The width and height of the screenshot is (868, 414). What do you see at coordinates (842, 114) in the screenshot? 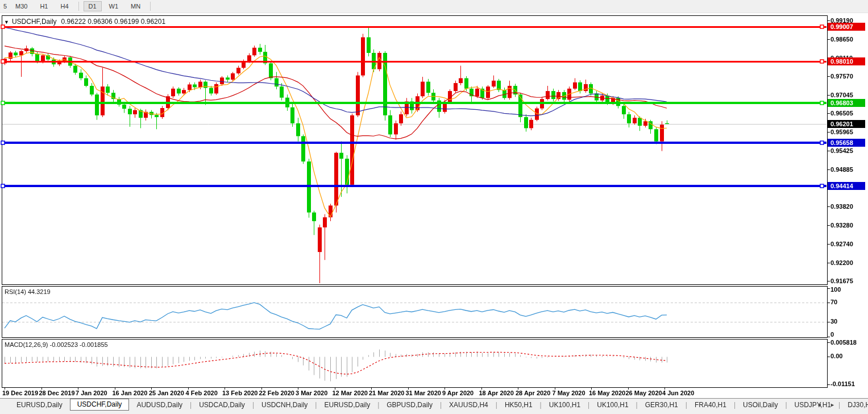
I see `price-tick-label: 0.96505` at bounding box center [842, 114].